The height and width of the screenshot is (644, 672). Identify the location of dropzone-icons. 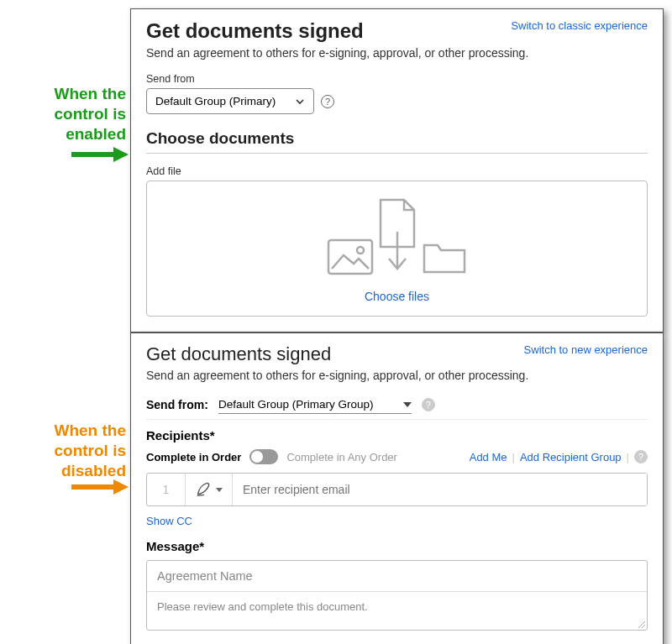
(396, 237).